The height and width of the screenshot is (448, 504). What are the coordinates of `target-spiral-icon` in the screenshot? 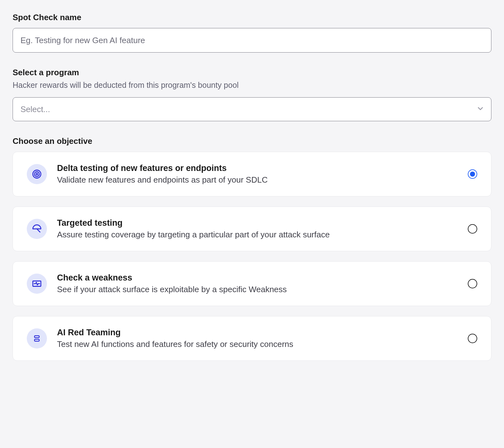 It's located at (37, 174).